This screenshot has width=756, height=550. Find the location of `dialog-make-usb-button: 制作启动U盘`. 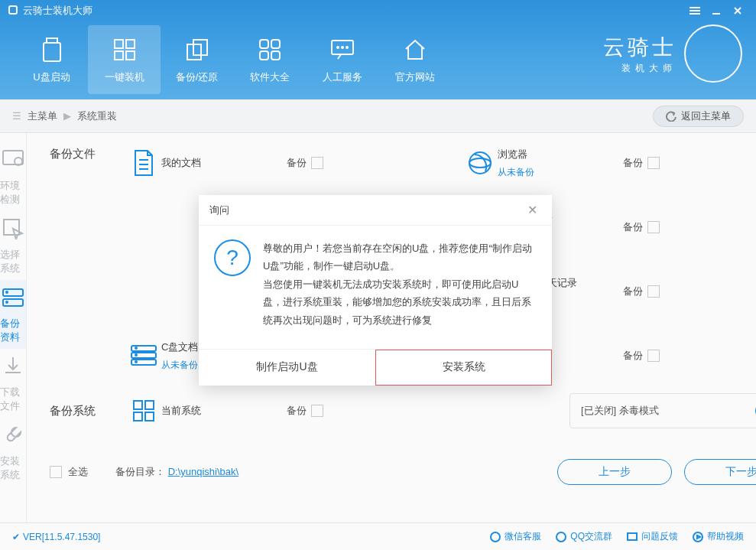

dialog-make-usb-button: 制作启动U盘 is located at coordinates (287, 367).